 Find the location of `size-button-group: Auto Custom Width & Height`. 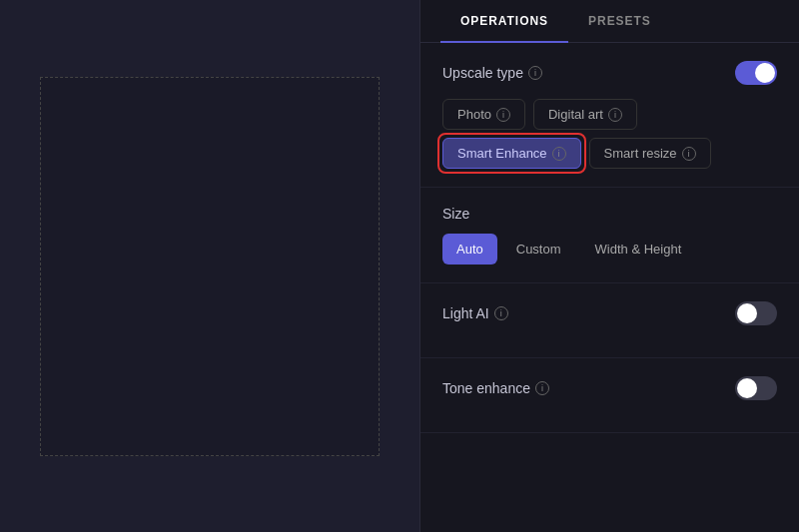

size-button-group: Auto Custom Width & Height is located at coordinates (609, 250).